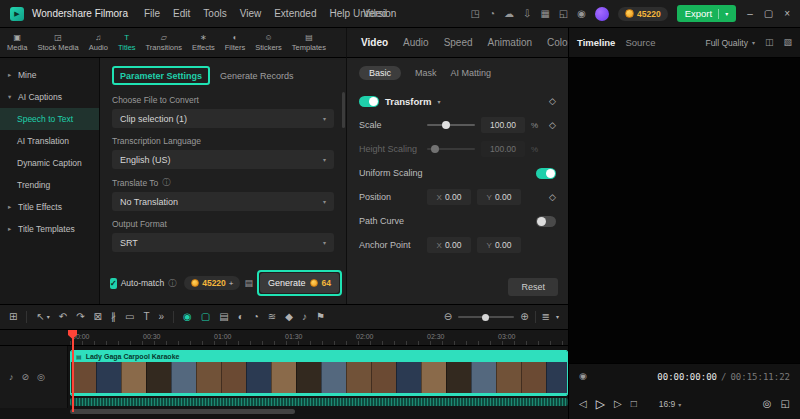  I want to click on generate-button: Generate 64, so click(300, 283).